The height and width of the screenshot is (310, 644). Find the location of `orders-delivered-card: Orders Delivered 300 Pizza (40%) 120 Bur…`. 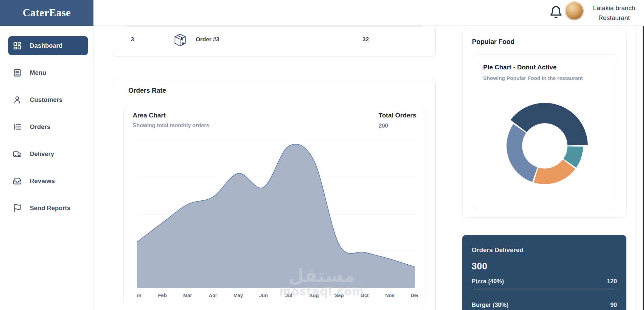

orders-delivered-card: Orders Delivered 300 Pizza (40%) 120 Bur… is located at coordinates (544, 272).